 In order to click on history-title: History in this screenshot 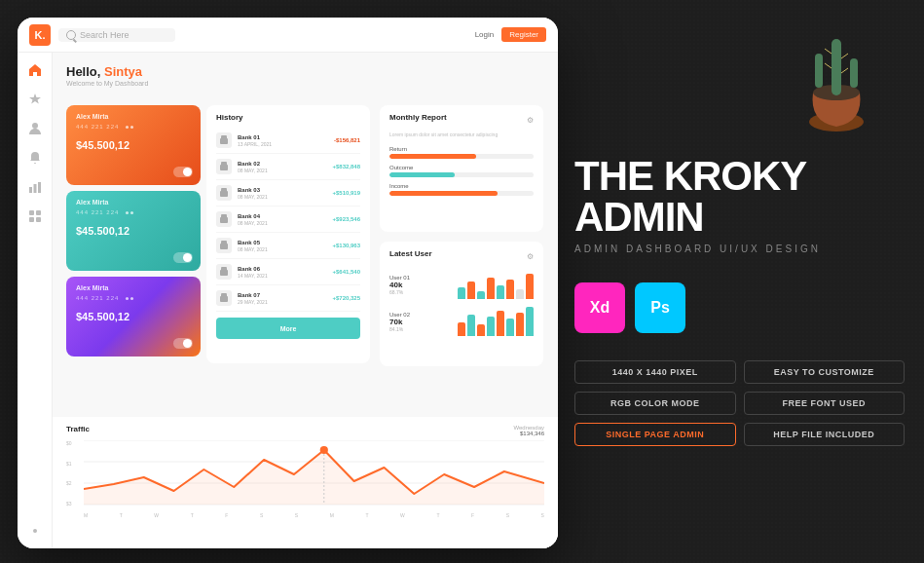, I will do `click(288, 117)`.